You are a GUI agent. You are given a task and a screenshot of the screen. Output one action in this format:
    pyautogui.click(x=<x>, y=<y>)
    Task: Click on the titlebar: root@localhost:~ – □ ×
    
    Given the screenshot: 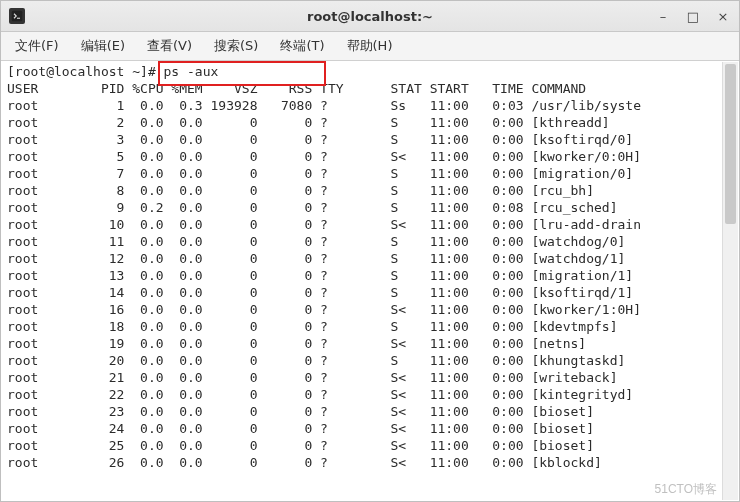 What is the action you would take?
    pyautogui.click(x=370, y=16)
    